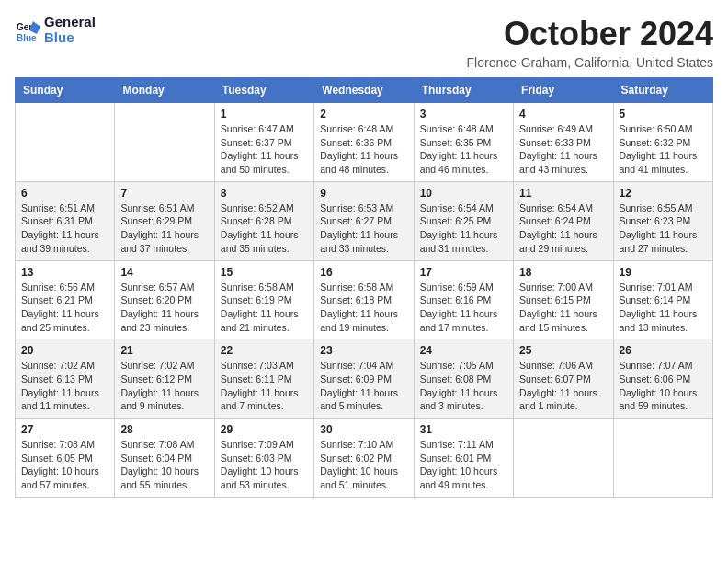 The image size is (728, 563). Describe the element at coordinates (563, 379) in the screenshot. I see `calendar-cell: 25Sunrise: 7:06 AMSunset: 6:07 PMDayligh…` at that location.